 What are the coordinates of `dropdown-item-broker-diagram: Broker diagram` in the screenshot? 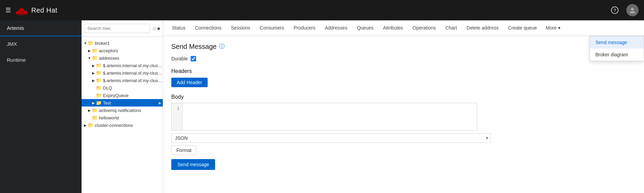 It's located at (617, 55).